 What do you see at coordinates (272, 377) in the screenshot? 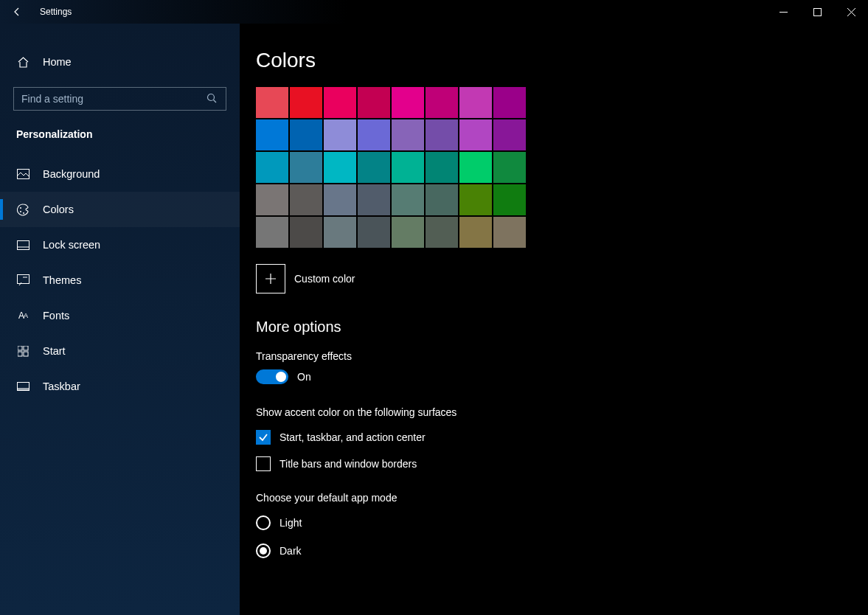
I see `transparency-toggle` at bounding box center [272, 377].